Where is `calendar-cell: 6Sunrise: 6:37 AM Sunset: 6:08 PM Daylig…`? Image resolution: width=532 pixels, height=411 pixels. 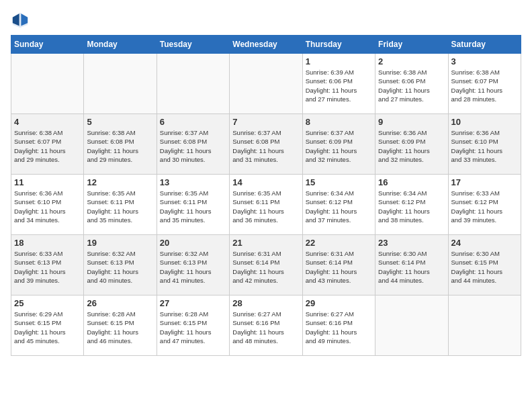
calendar-cell: 6Sunrise: 6:37 AM Sunset: 6:08 PM Daylig… is located at coordinates (193, 144).